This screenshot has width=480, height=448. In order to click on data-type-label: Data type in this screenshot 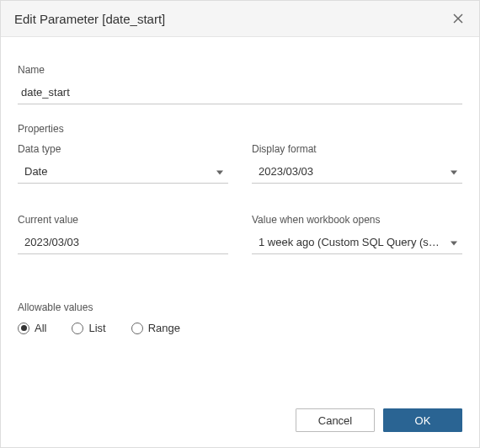, I will do `click(123, 149)`.